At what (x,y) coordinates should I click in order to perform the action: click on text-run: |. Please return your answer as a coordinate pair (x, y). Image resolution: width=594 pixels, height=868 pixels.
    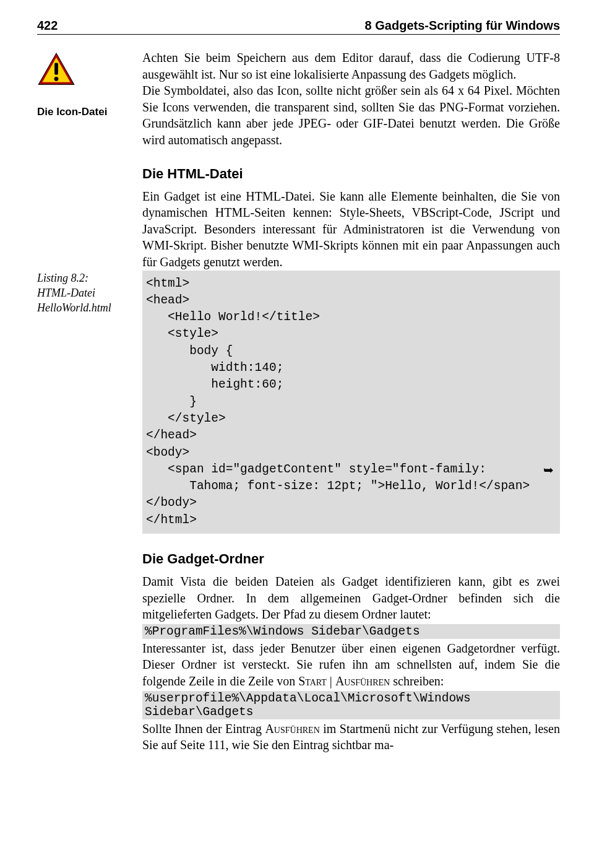
    Looking at the image, I should click on (331, 681).